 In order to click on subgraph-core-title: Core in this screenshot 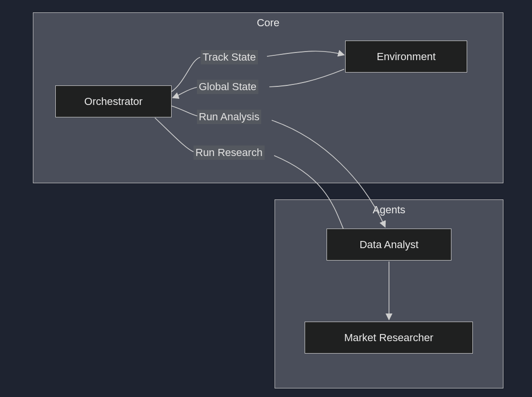, I will do `click(268, 23)`.